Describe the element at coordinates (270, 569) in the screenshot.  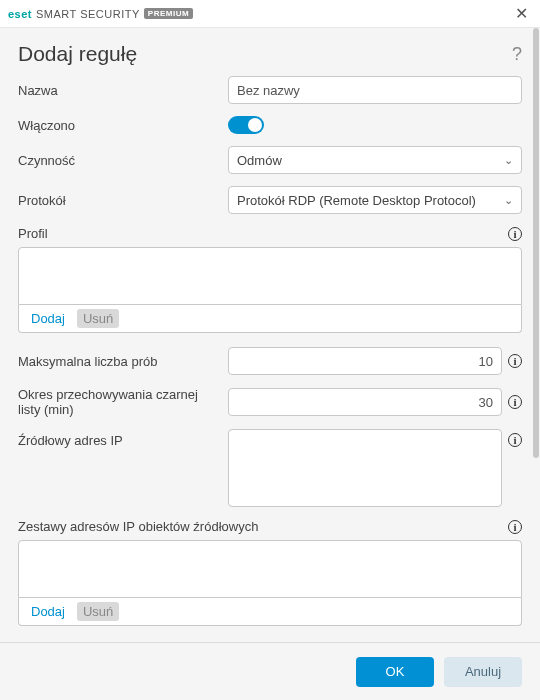
I see `source-ip-sets-listbox` at that location.